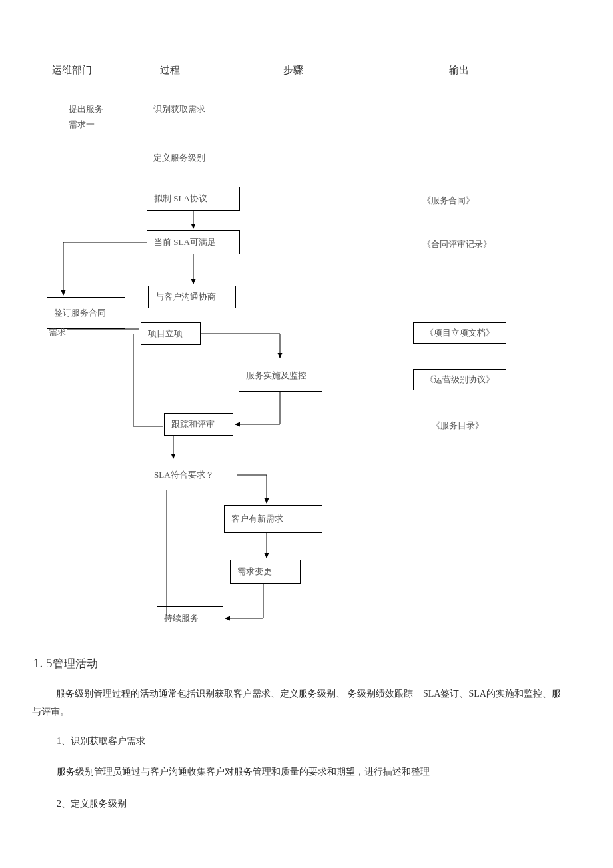 This screenshot has width=613, height=868. I want to click on communicate-label: 与客户沟通协商, so click(185, 297).